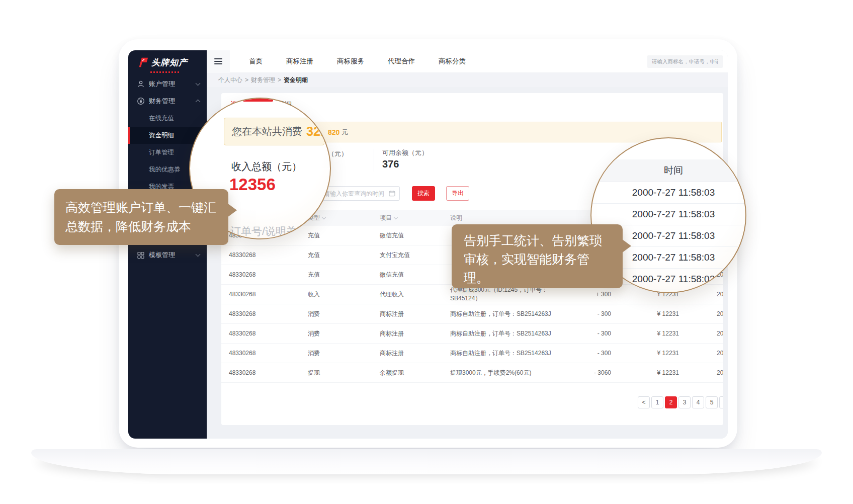  What do you see at coordinates (141, 217) in the screenshot?
I see `callout-left: 高效管理账户订单、一键汇总数据，降低财务成本` at bounding box center [141, 217].